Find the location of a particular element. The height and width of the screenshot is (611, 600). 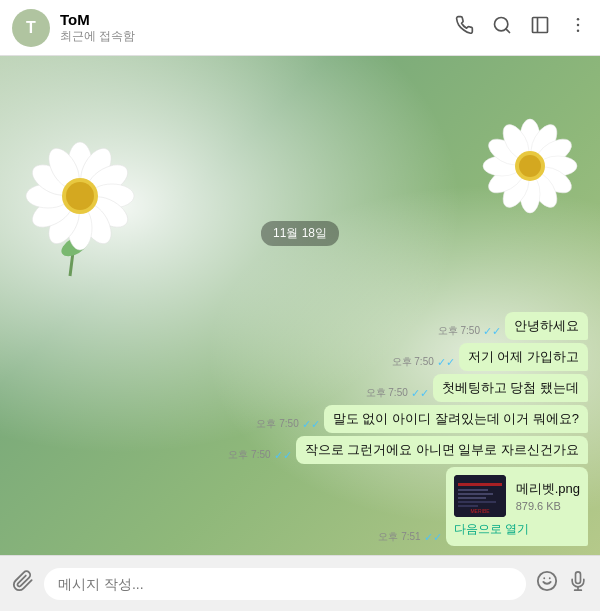

msg-check-2: ✓✓ is located at coordinates (446, 362).